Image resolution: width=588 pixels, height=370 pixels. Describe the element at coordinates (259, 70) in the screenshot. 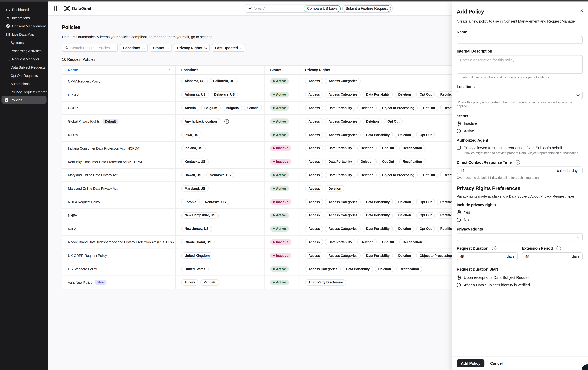

I see `sort-icon: ↑↓` at that location.